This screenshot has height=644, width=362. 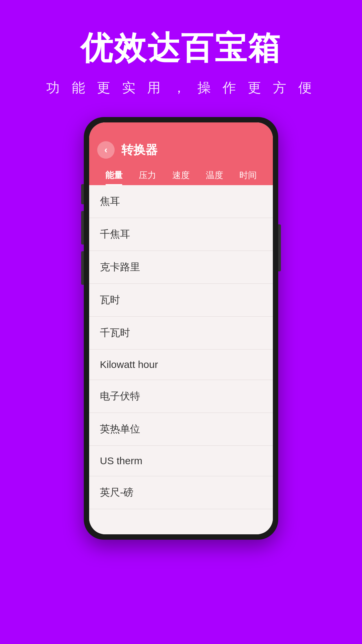 What do you see at coordinates (181, 493) in the screenshot?
I see `list-item-foot-pound: 英尺-磅` at bounding box center [181, 493].